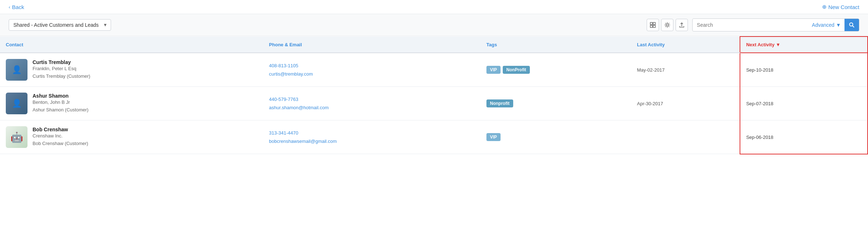 This screenshot has width=868, height=251. Describe the element at coordinates (434, 7) in the screenshot. I see `top-nav: ‹ Back ⊕ New Contact` at that location.